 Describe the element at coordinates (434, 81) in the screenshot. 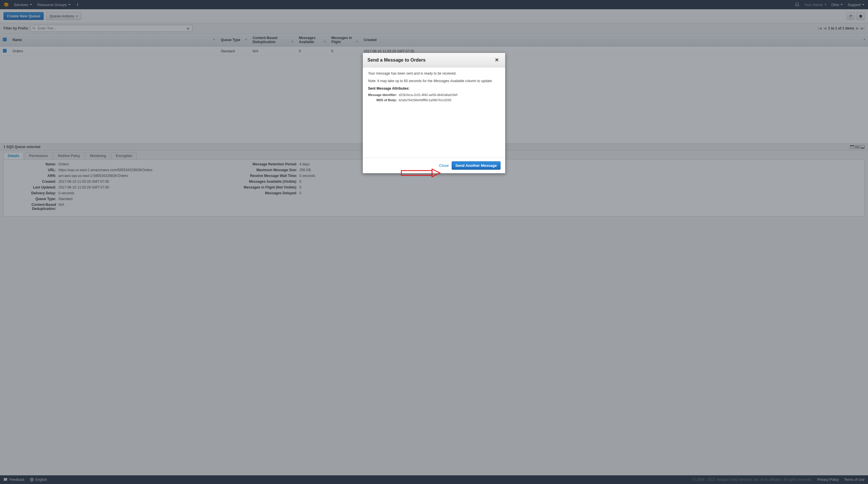

I see `modal-note-text: Note: It may take up to 60 seconds for t…` at that location.